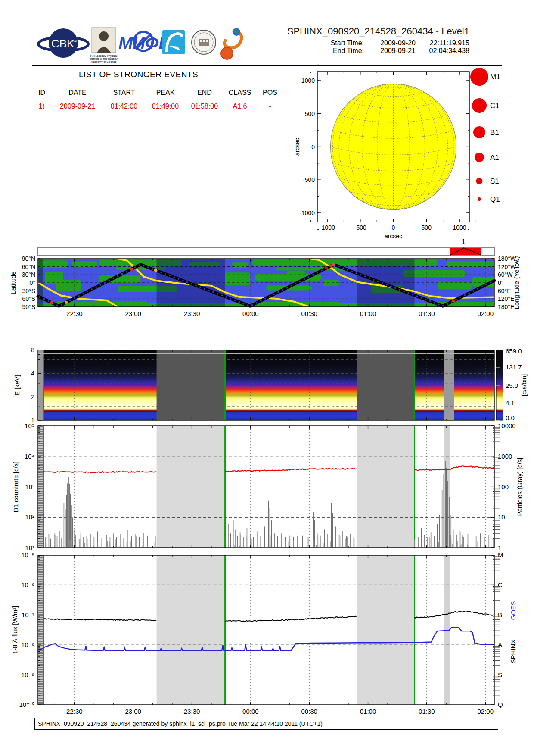  I want to click on axis-tick-label: 30°S, so click(28, 291).